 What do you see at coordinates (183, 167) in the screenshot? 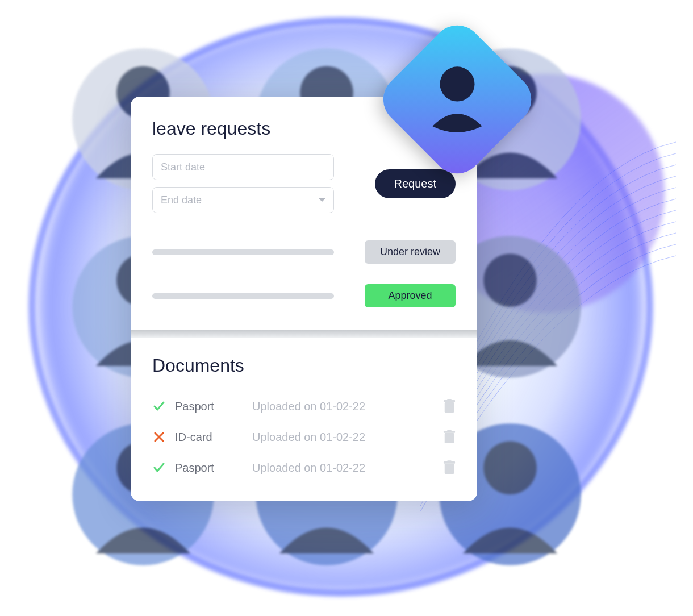
I see `start-date-placeholder: Start date` at bounding box center [183, 167].